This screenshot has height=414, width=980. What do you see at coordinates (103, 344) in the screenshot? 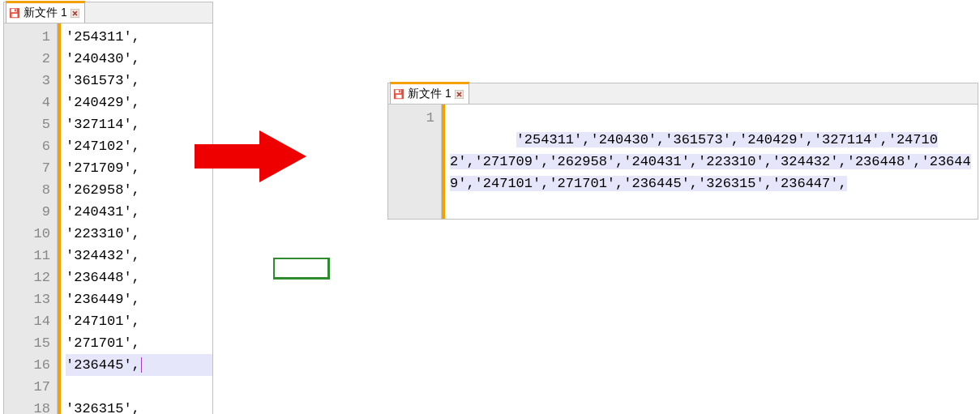
I see `code-line: '271701',` at bounding box center [103, 344].